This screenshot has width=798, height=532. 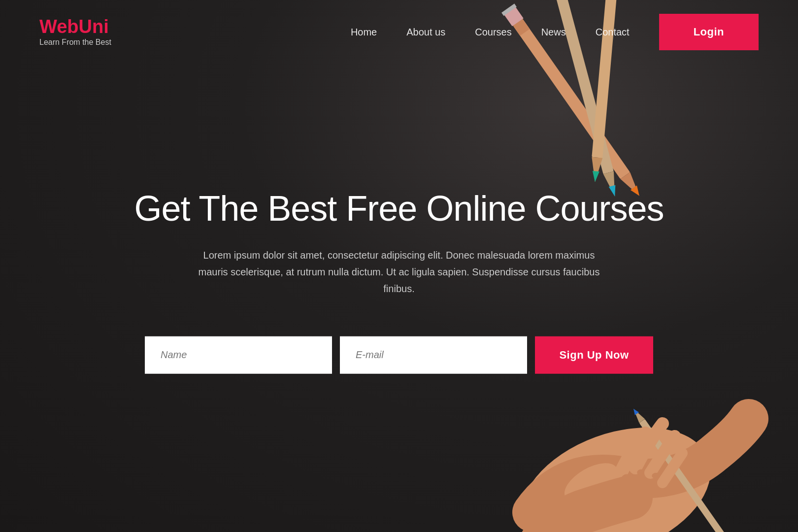 I want to click on nav-item-about: About us, so click(x=426, y=33).